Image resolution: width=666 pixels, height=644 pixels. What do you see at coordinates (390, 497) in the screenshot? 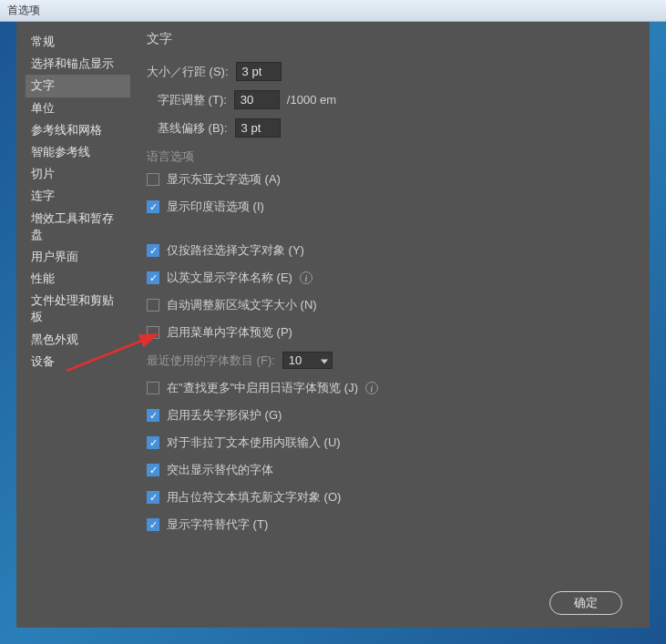
I see `placeholder-fill-row: 用占位符文本填充新文字对象 (O)` at bounding box center [390, 497].